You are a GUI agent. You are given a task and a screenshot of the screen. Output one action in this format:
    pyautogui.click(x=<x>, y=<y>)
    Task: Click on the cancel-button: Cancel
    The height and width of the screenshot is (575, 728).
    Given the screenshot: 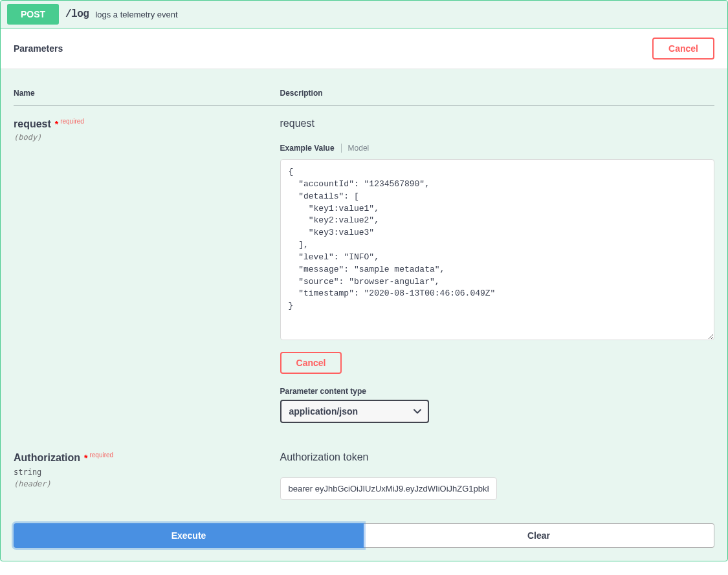 What is the action you would take?
    pyautogui.click(x=311, y=363)
    